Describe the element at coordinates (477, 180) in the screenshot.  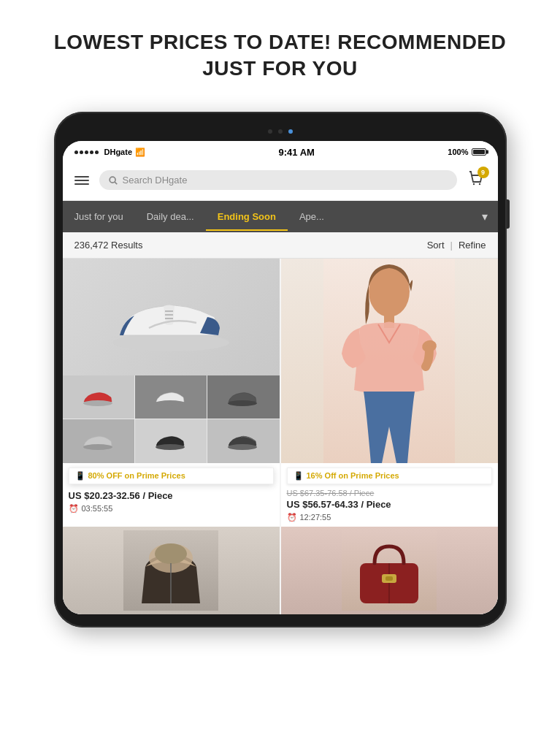
I see `cart-button: 9` at that location.